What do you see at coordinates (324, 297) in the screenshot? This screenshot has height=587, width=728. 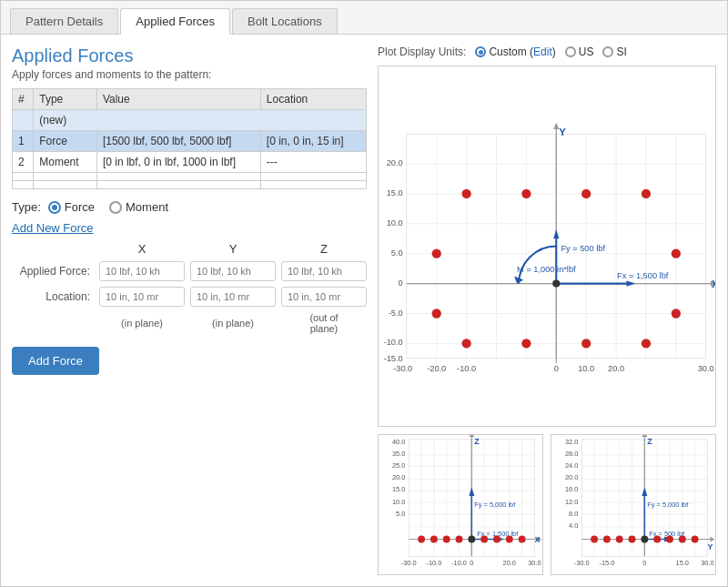 I see `location-z-input` at bounding box center [324, 297].